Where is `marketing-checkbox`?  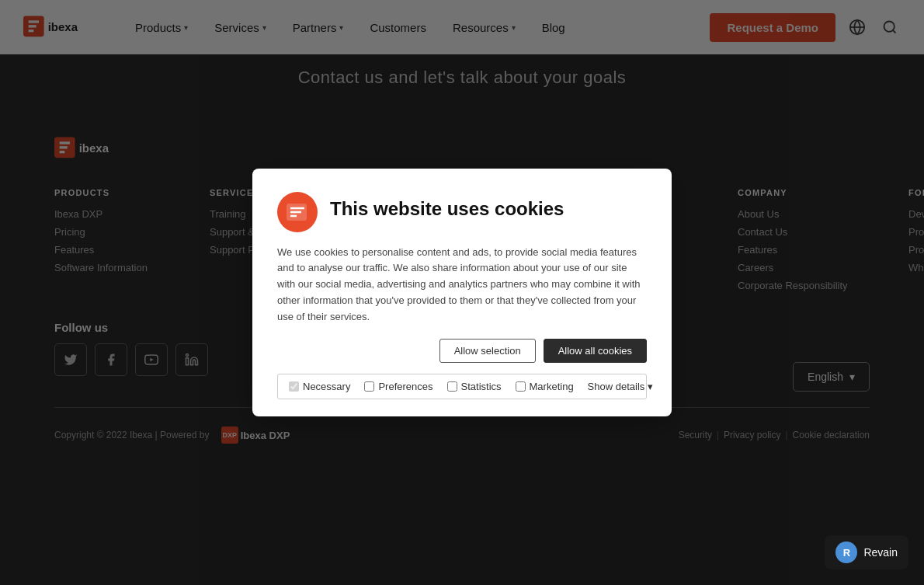 marketing-checkbox is located at coordinates (520, 387).